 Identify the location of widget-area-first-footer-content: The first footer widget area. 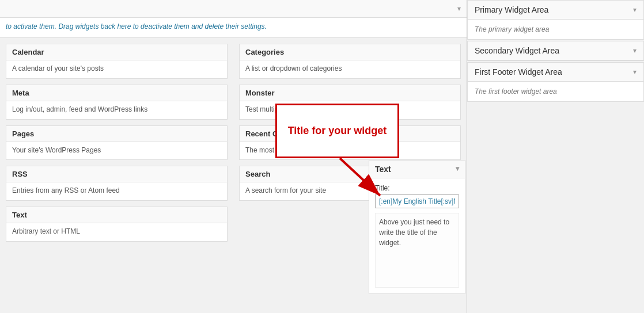
(555, 91).